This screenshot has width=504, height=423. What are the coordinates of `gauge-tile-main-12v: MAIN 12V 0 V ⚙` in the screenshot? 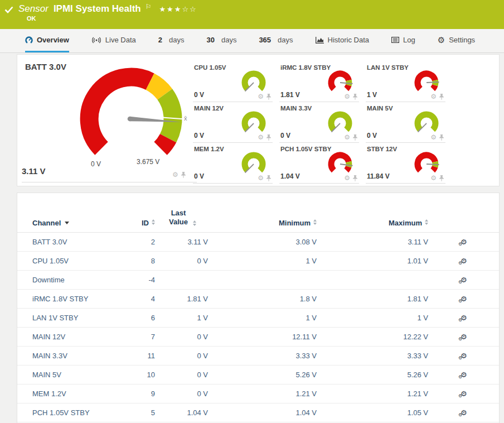 It's located at (233, 123).